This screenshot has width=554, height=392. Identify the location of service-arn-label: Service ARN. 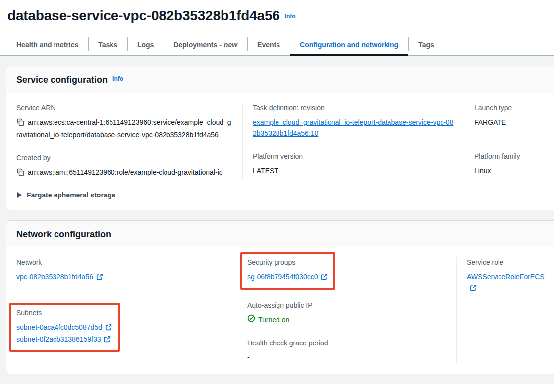
(124, 108).